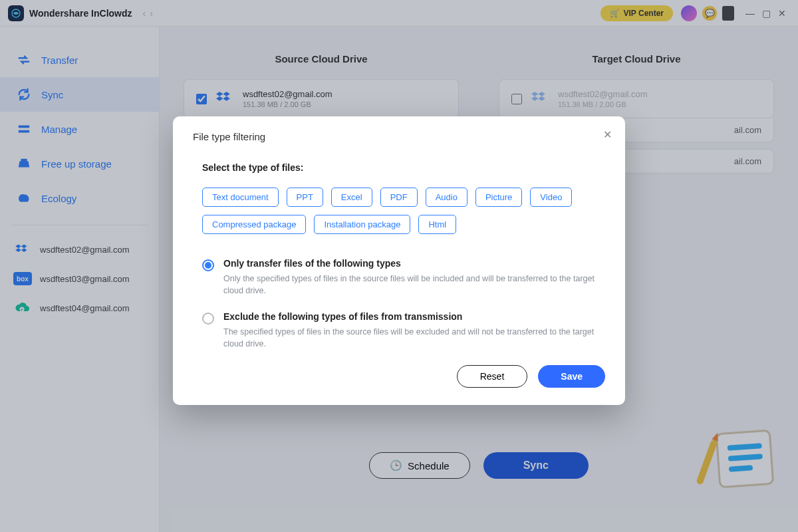  Describe the element at coordinates (399, 137) in the screenshot. I see `modal-title: File type filtering` at that location.